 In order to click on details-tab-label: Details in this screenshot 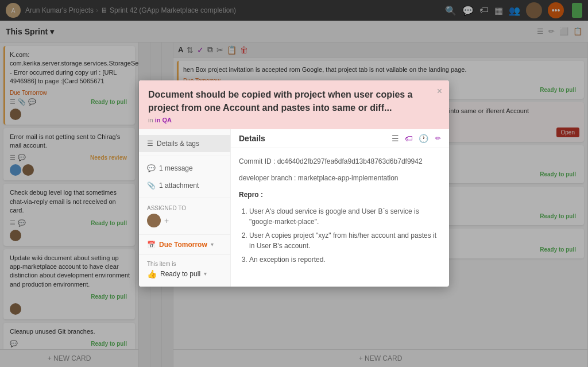, I will do `click(312, 138)`.